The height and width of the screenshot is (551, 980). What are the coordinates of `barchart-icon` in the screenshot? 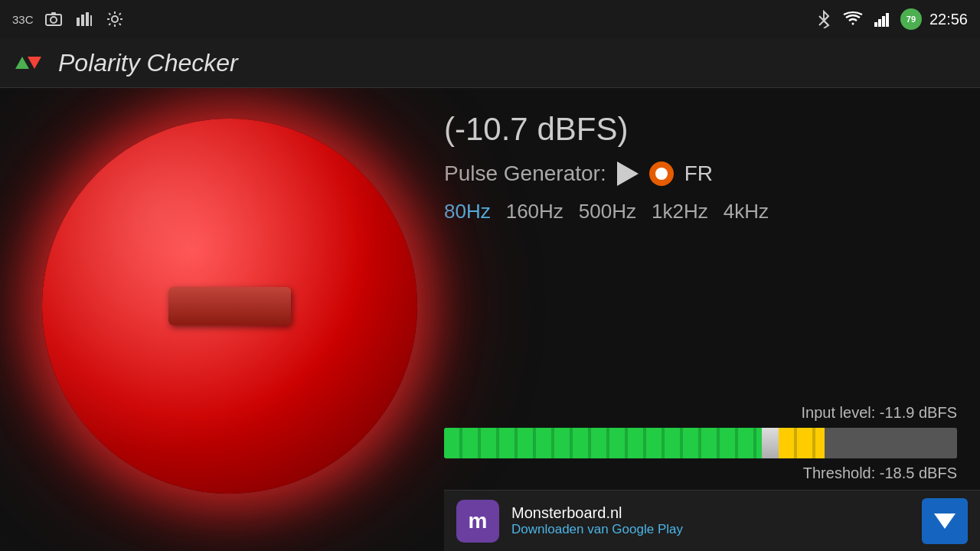 It's located at (84, 19).